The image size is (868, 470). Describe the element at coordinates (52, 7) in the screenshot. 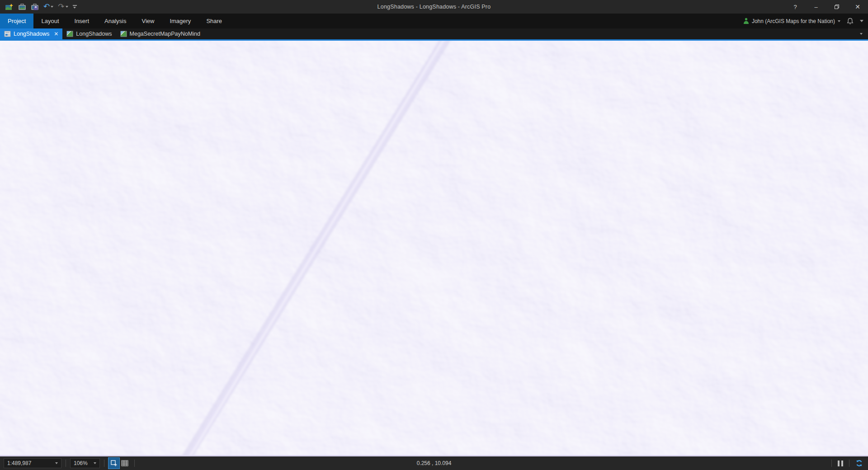

I see `undo-dropdown-caret-icon` at that location.